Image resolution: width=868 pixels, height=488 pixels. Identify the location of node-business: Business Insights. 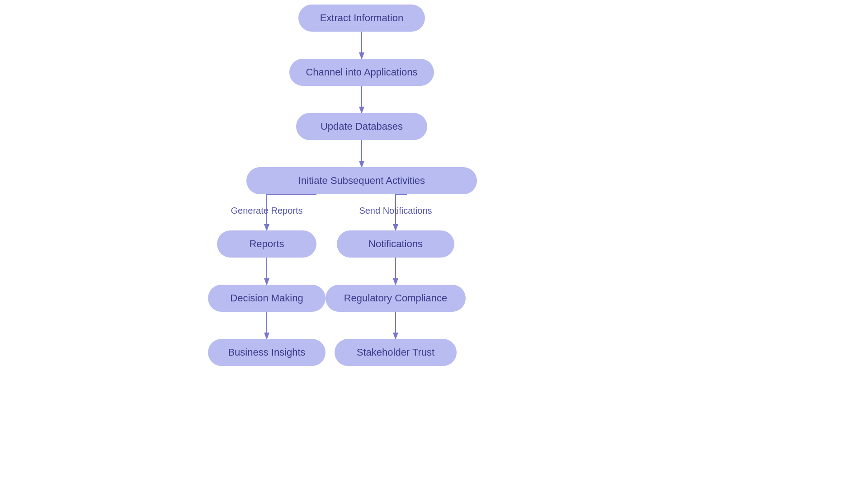
(267, 352).